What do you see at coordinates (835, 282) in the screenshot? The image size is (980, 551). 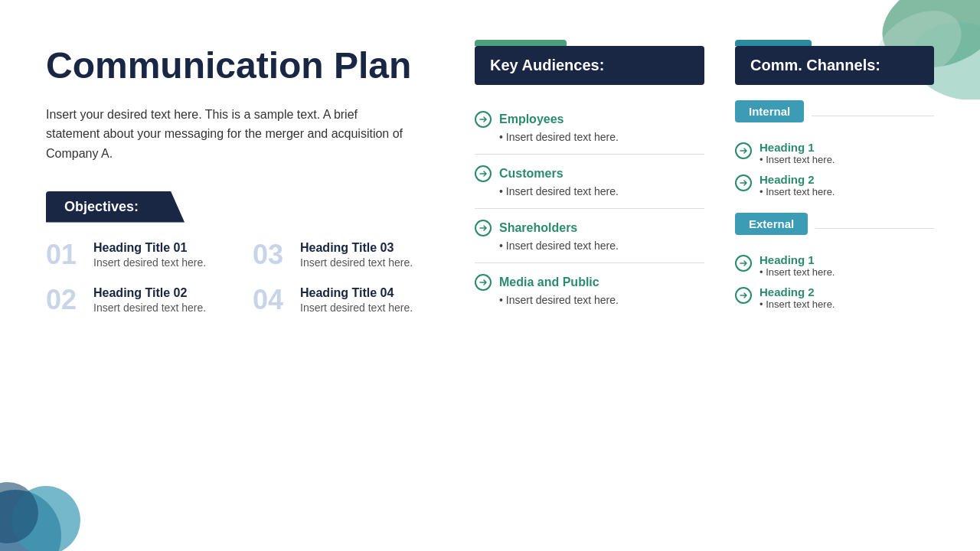 I see `external-channels-list: Heading 1 • Insert text here. Heading 2 …` at bounding box center [835, 282].